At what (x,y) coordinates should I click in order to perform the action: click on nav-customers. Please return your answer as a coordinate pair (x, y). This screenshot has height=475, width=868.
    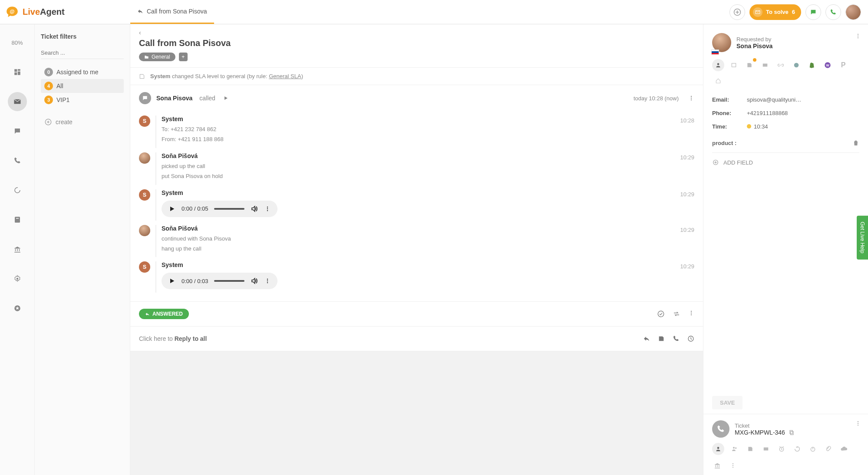
    Looking at the image, I should click on (17, 220).